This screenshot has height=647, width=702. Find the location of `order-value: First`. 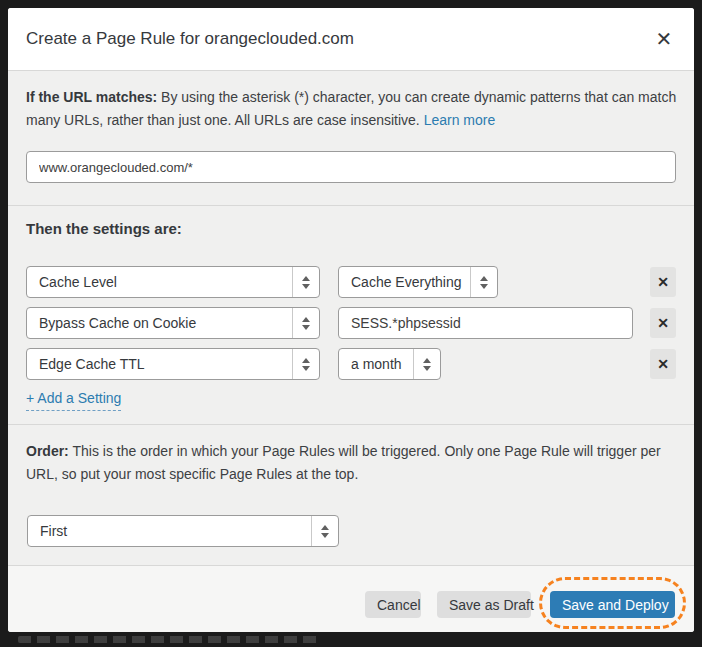

order-value: First is located at coordinates (170, 531).